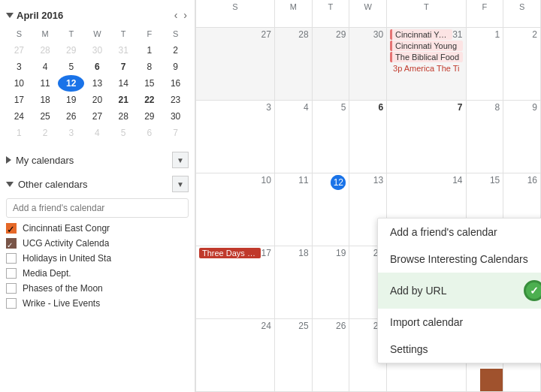  I want to click on mini-cal-day: 11, so click(45, 83).